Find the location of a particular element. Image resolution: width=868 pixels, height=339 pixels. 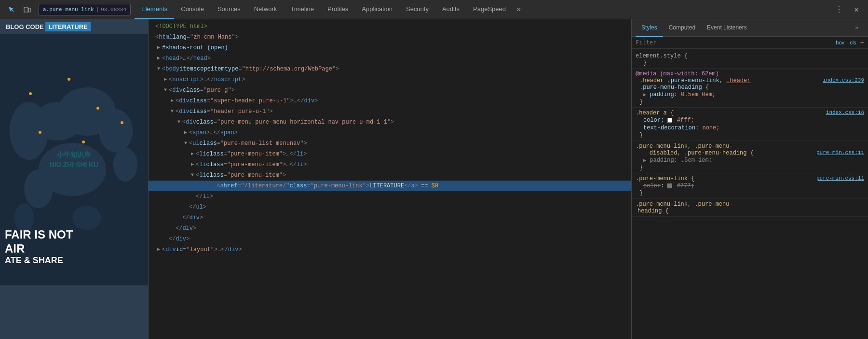

tab-application: Application is located at coordinates (377, 10).